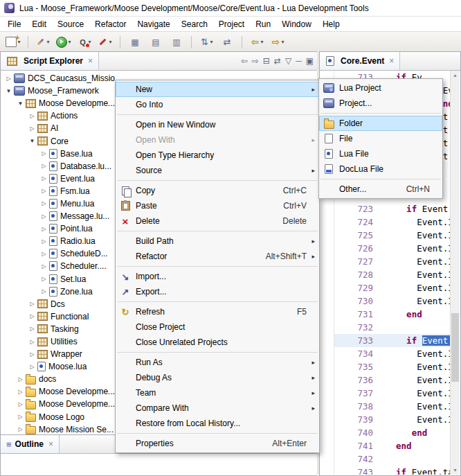  Describe the element at coordinates (381, 88) in the screenshot. I see `submenu-item-lua-project: Lua Project` at that location.